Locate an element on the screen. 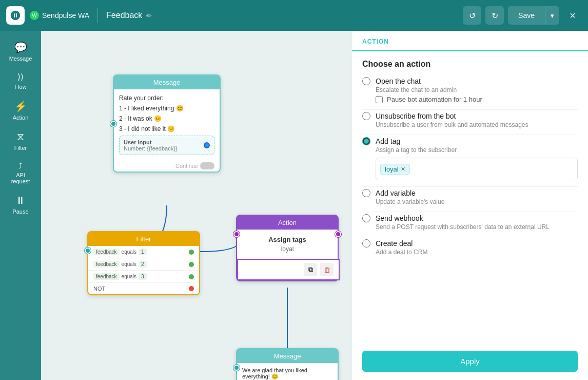 The width and height of the screenshot is (588, 380). flow-icon: ⟩⟩ is located at coordinates (21, 77).